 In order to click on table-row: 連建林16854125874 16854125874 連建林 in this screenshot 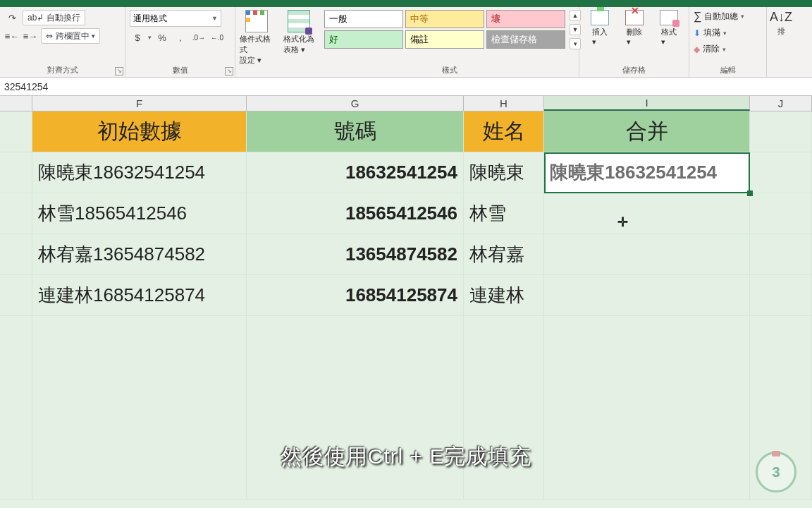, I will do `click(406, 296)`.